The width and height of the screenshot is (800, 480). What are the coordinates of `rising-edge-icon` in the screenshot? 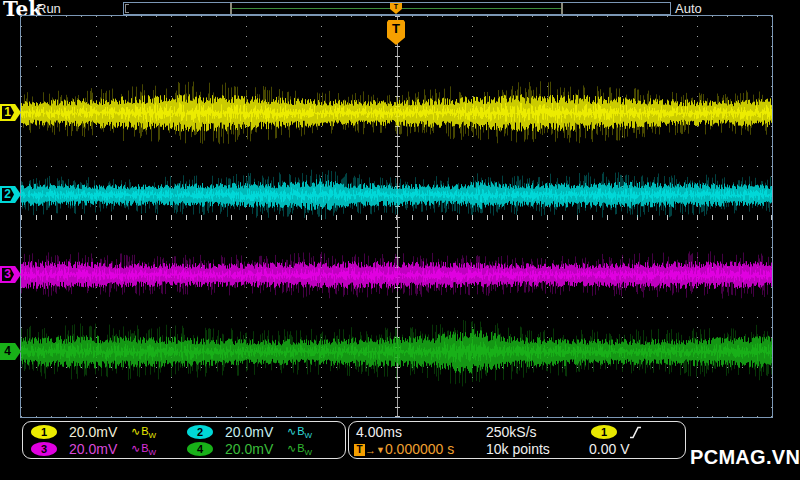 It's located at (636, 432).